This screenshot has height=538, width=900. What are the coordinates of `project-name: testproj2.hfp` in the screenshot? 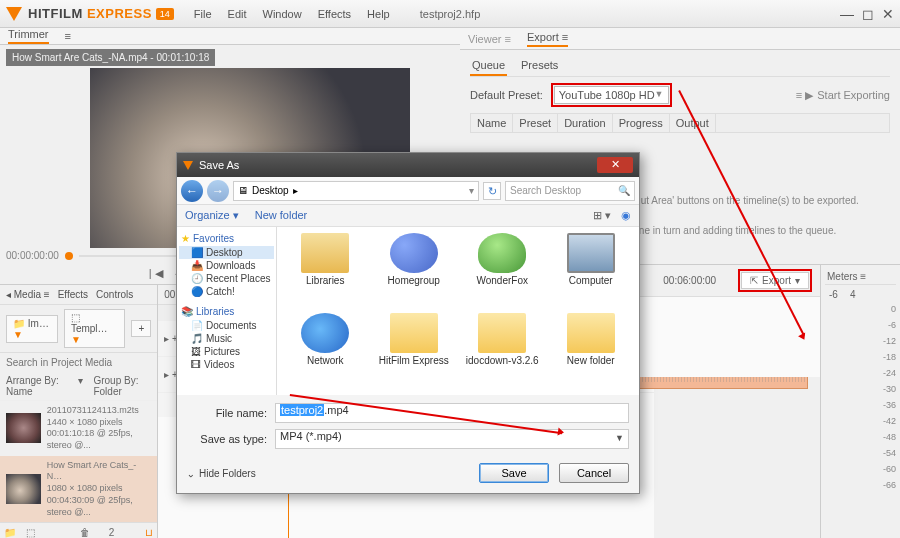 It's located at (450, 14).